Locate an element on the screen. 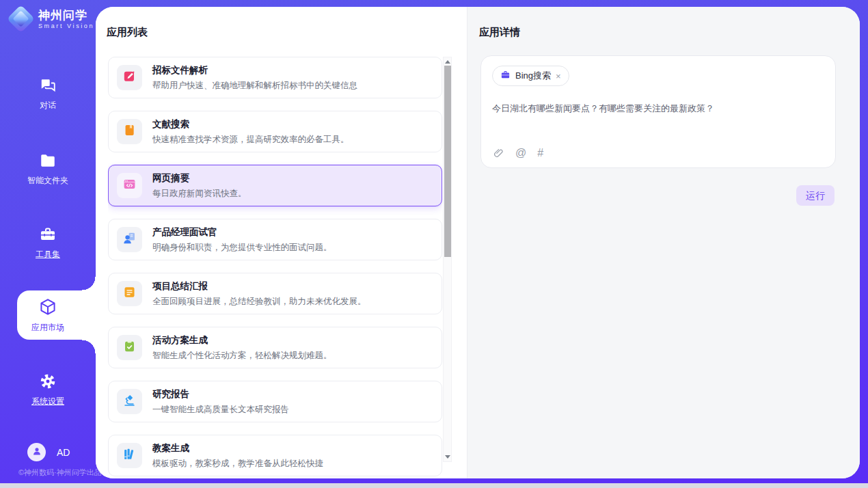 This screenshot has width=868, height=488. hash-icon: # is located at coordinates (540, 153).